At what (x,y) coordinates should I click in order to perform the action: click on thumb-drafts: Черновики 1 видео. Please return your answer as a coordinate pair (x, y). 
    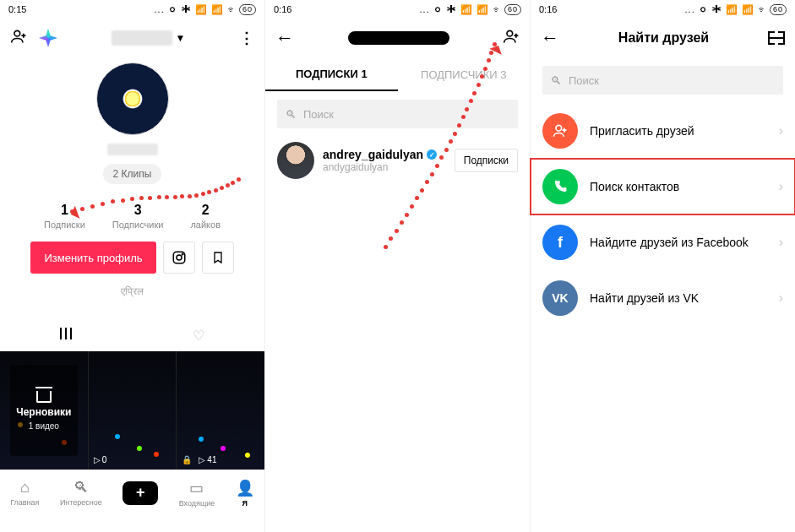
    Looking at the image, I should click on (44, 410).